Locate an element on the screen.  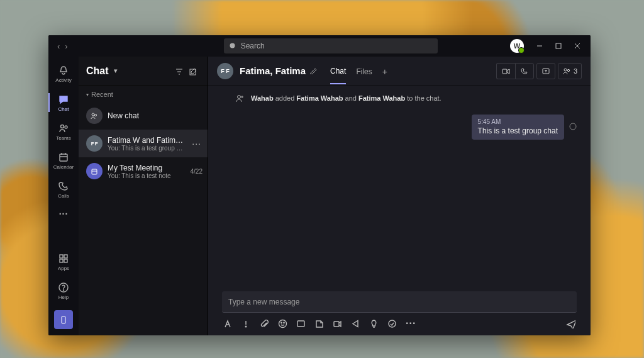
more-actions: ··· is located at coordinates (411, 323).